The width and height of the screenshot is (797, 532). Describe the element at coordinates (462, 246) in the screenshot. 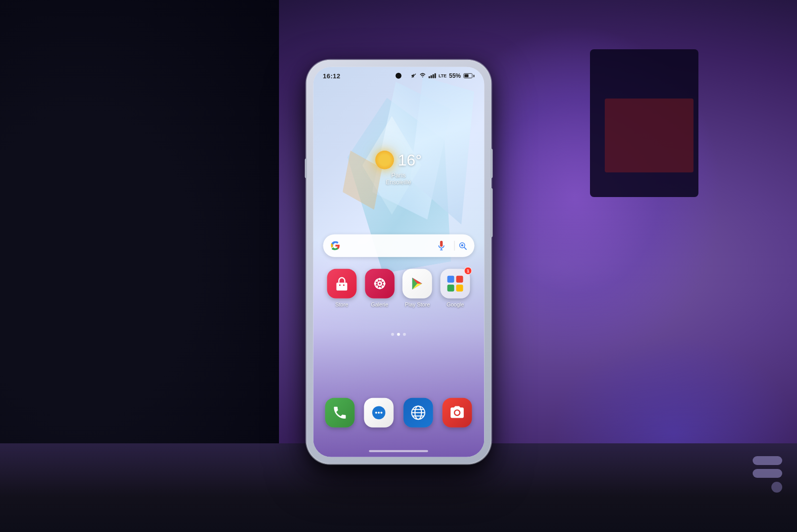

I see `lens-search-icon` at that location.